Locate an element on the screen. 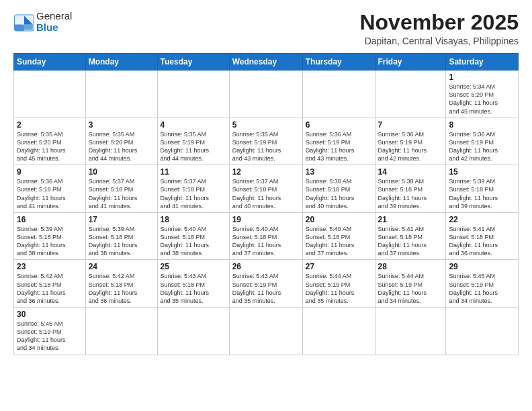 The height and width of the screenshot is (411, 532). calendar-cell: 19Sunrise: 5:40 AM Sunset: 5:18 PM Dayli… is located at coordinates (266, 236).